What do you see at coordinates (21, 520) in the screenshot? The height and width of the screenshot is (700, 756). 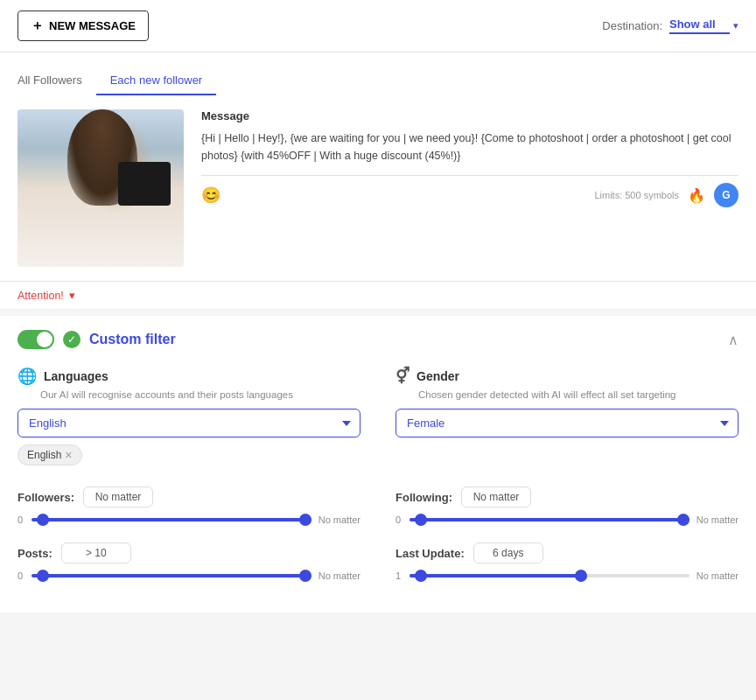 I see `followers-min: 0` at bounding box center [21, 520].